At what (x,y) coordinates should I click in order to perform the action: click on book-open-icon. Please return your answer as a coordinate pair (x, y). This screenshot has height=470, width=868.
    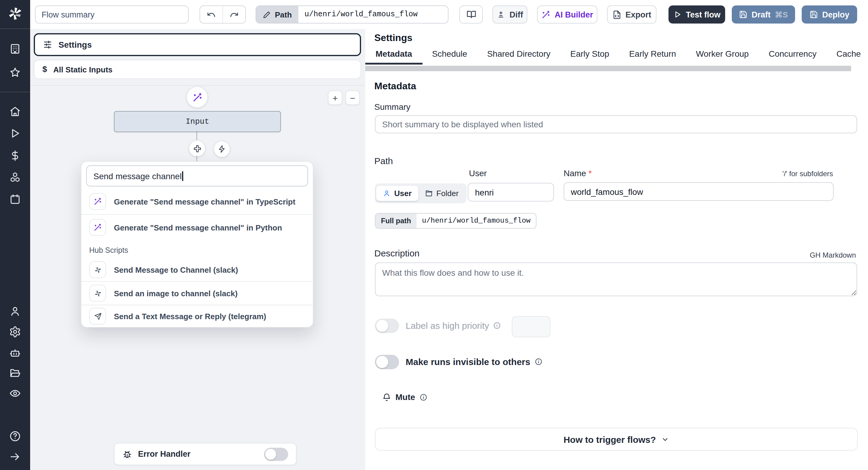
    Looking at the image, I should click on (471, 14).